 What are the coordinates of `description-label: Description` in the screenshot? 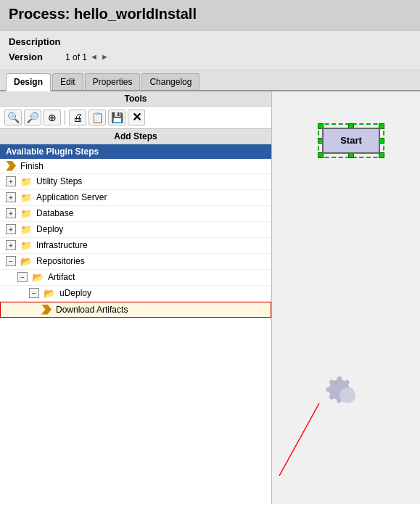 It's located at (35, 42).